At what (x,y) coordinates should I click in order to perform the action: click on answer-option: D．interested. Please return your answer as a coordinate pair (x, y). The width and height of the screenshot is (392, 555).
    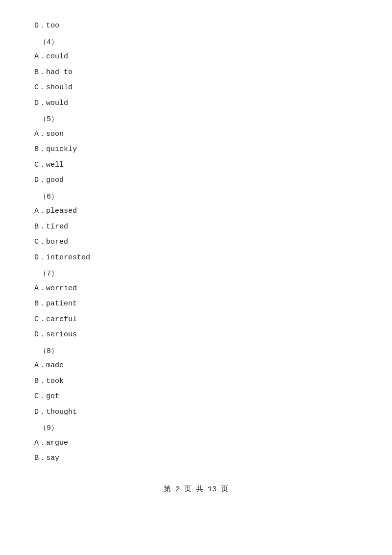
    Looking at the image, I should click on (196, 258).